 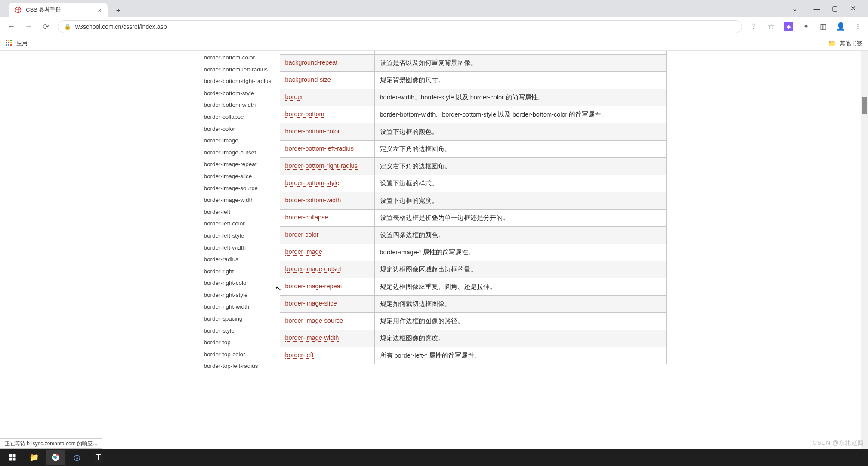 What do you see at coordinates (788, 27) in the screenshot?
I see `extension-icon: ◆` at bounding box center [788, 27].